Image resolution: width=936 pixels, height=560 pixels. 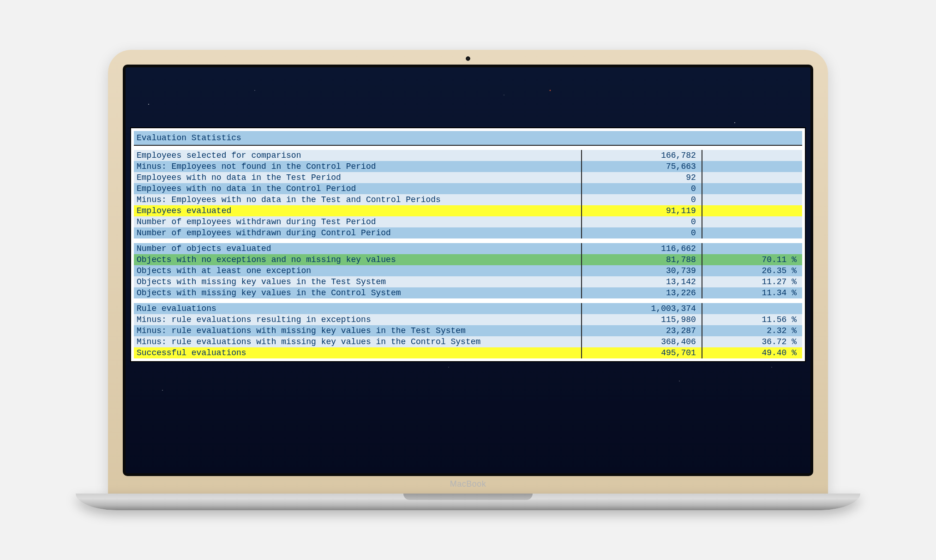 I want to click on table-title: Evaluation Statistics, so click(x=468, y=138).